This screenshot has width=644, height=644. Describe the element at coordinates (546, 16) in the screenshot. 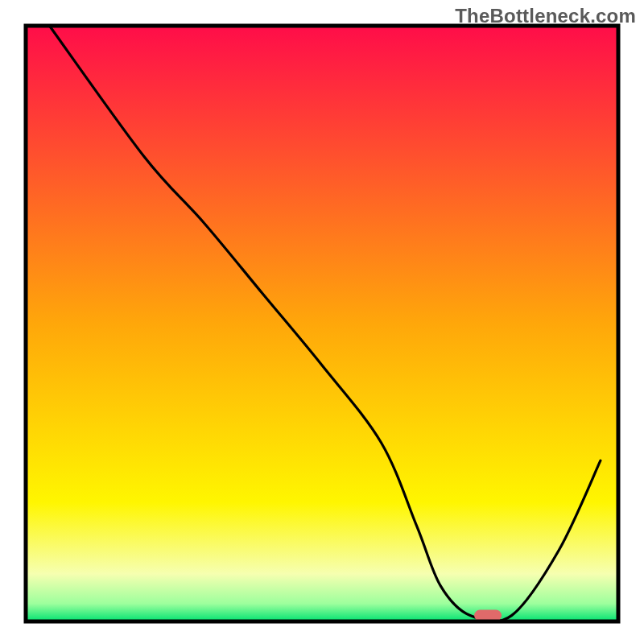

I see `watermark-text: TheBottleneck.com` at that location.